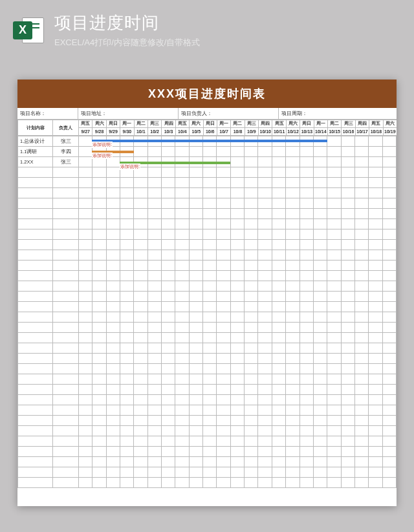  What do you see at coordinates (321, 124) in the screenshot?
I see `dow-17: 周一` at bounding box center [321, 124].